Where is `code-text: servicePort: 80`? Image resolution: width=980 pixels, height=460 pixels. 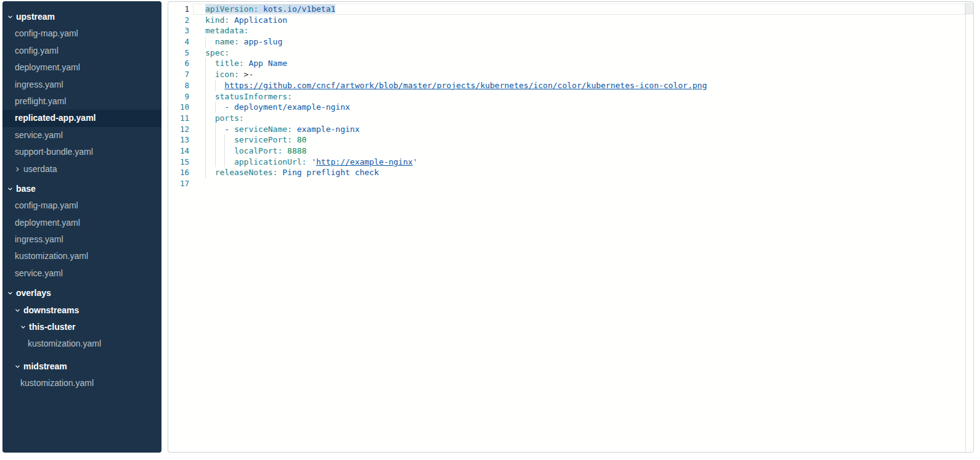 code-text: servicePort: 80 is located at coordinates (579, 140).